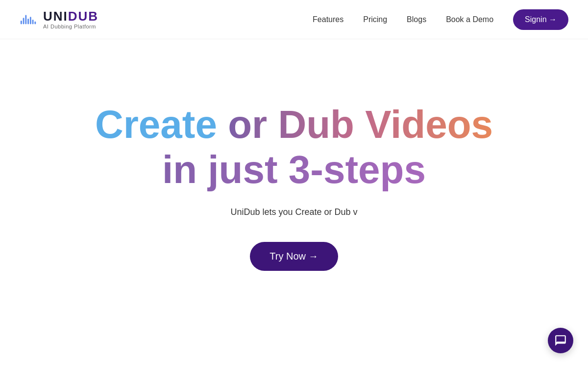 Image resolution: width=588 pixels, height=368 pixels. What do you see at coordinates (429, 125) in the screenshot?
I see `hero-title-videos: Videos` at bounding box center [429, 125].